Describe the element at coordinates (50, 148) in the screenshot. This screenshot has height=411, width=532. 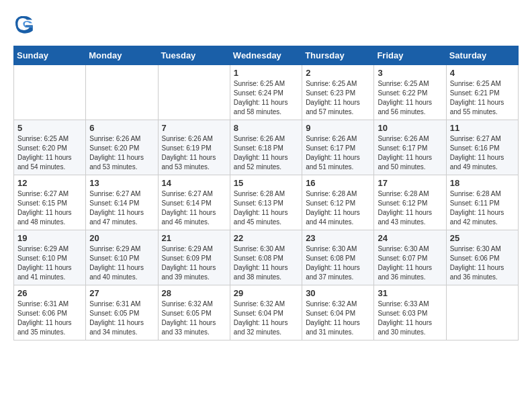
I see `calendar-cell: 5Sunrise: 6:25 AM Sunset: 6:20 PM Daylig…` at that location.